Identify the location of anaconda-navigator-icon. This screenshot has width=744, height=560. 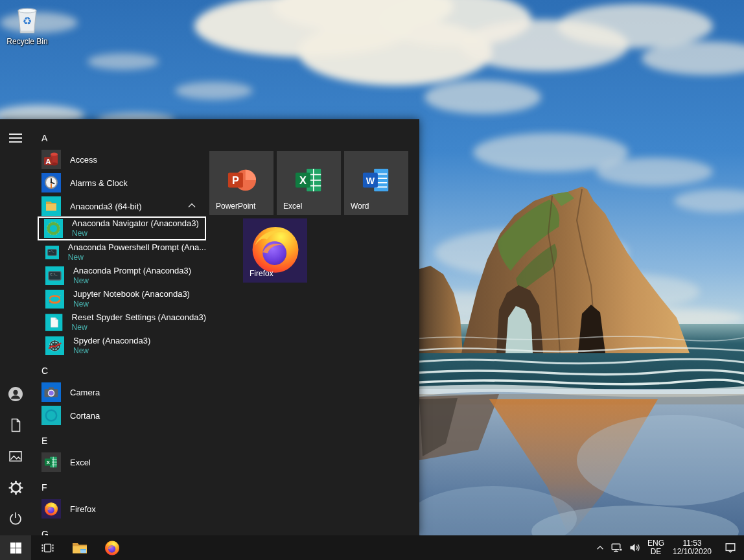
(53, 228).